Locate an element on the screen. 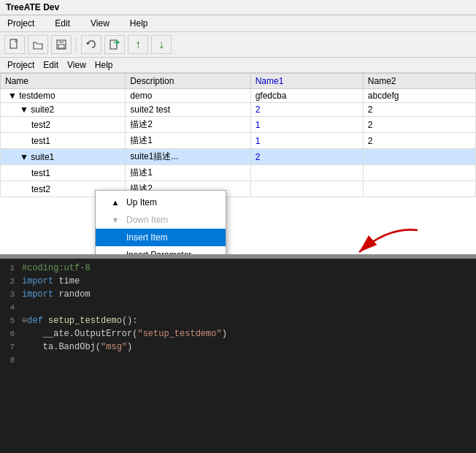  col-header-name: Name is located at coordinates (63, 82).